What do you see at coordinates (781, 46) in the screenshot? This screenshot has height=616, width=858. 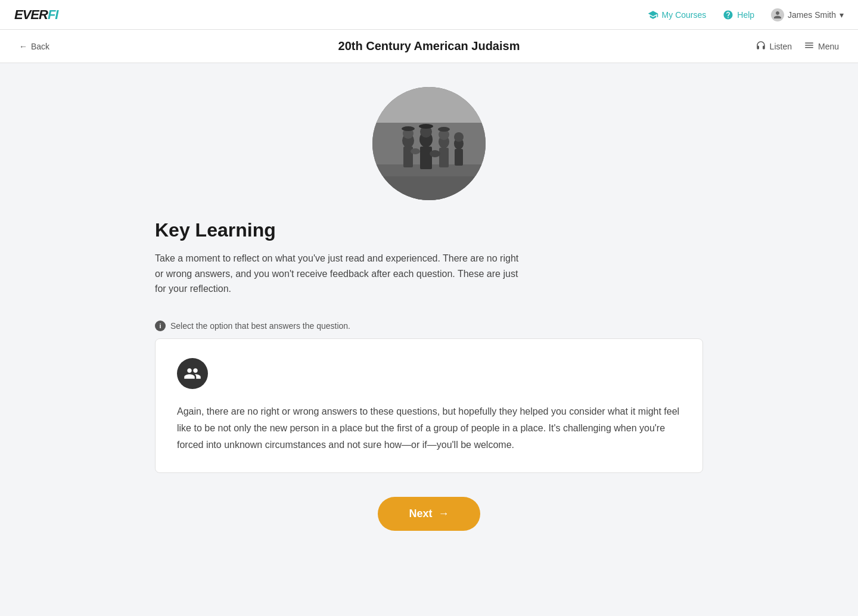 I see `listen-label: Listen` at bounding box center [781, 46].